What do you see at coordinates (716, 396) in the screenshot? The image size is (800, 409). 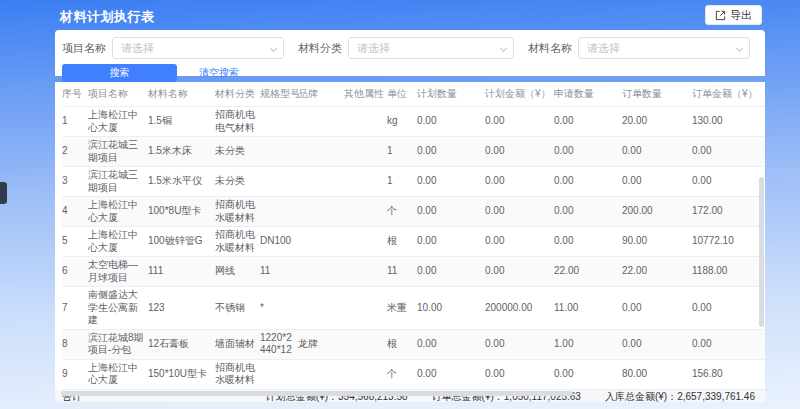 I see `inbound-total-value: 2,657,339,761.46` at bounding box center [716, 396].